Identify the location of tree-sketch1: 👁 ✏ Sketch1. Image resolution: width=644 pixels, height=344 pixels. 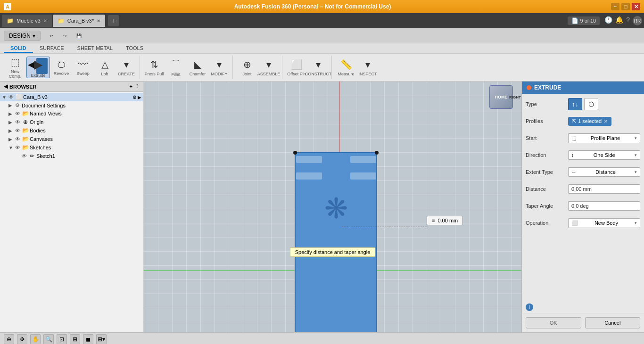
(78, 156).